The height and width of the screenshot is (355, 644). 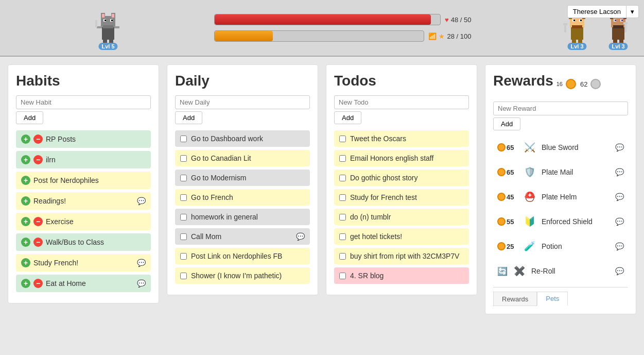 What do you see at coordinates (561, 271) in the screenshot?
I see `reward-item: 🔄✖️Re-Roll💬` at bounding box center [561, 271].